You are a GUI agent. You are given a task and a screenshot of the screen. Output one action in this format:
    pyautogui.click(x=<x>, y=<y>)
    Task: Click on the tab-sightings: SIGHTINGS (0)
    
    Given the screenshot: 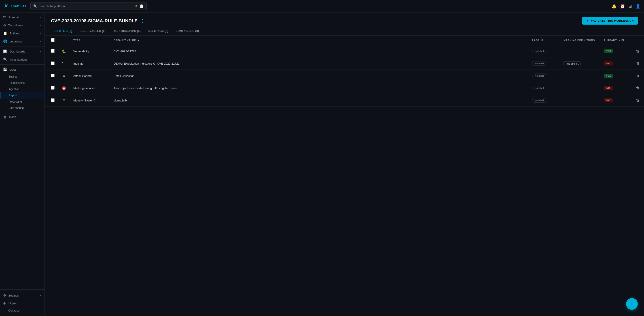 What is the action you would take?
    pyautogui.click(x=158, y=31)
    